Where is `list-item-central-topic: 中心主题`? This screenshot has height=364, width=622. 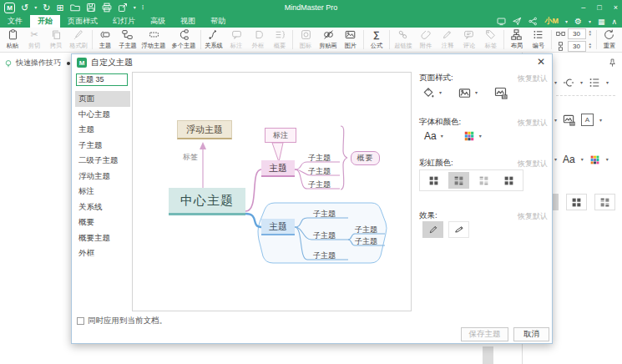 list-item-central-topic: 中心主题 is located at coordinates (103, 115).